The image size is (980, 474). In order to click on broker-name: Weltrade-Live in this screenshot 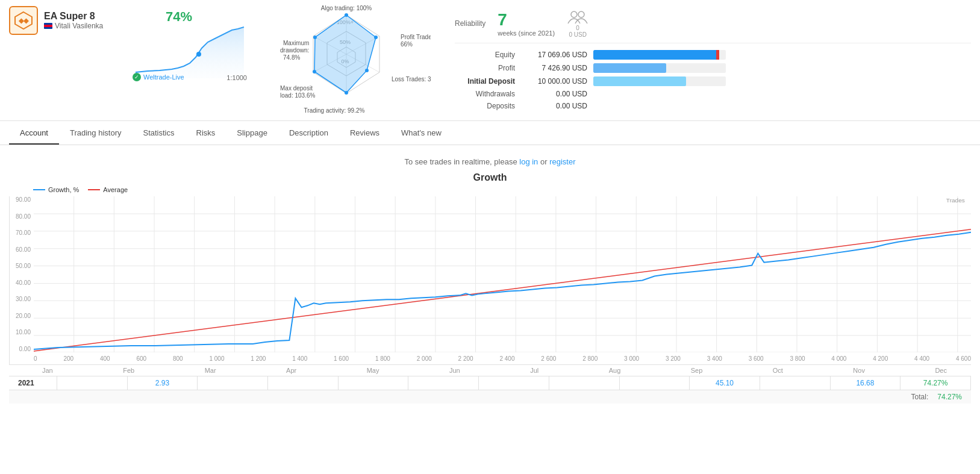, I will do `click(164, 77)`.